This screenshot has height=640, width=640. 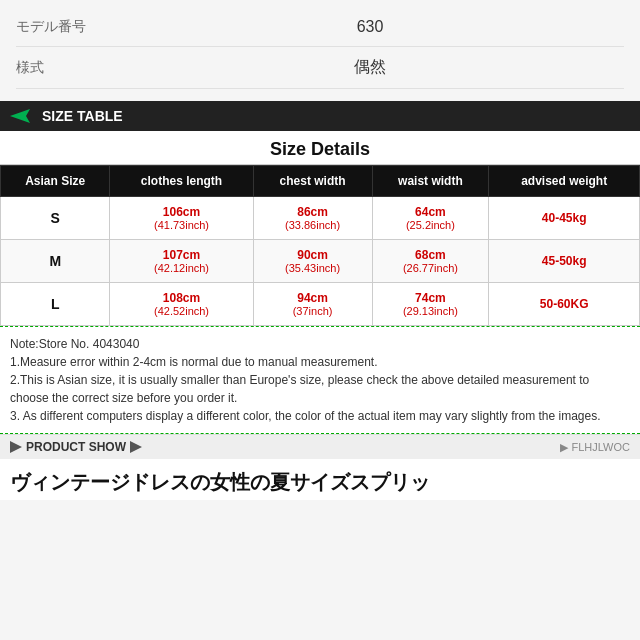 What do you see at coordinates (76, 447) in the screenshot?
I see `product-show-label: PRODUCT SHOW` at bounding box center [76, 447].